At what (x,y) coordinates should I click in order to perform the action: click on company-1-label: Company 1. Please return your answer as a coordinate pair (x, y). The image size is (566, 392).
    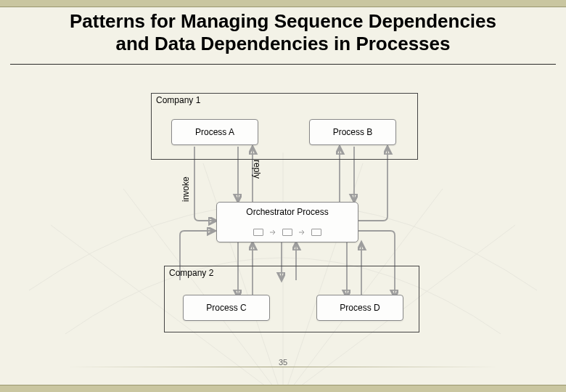
    Looking at the image, I should click on (179, 100).